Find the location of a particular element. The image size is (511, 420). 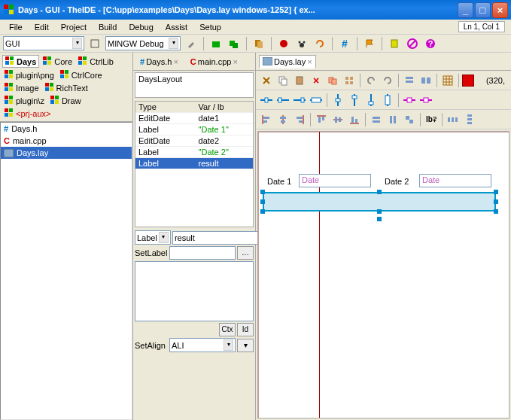

cancel-icon is located at coordinates (412, 44).